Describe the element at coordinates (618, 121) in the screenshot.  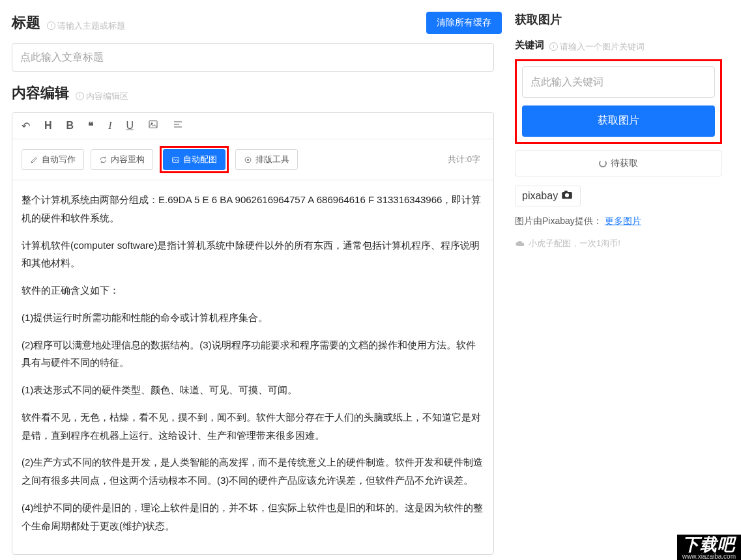
I see `get-image-button: 获取图片` at that location.